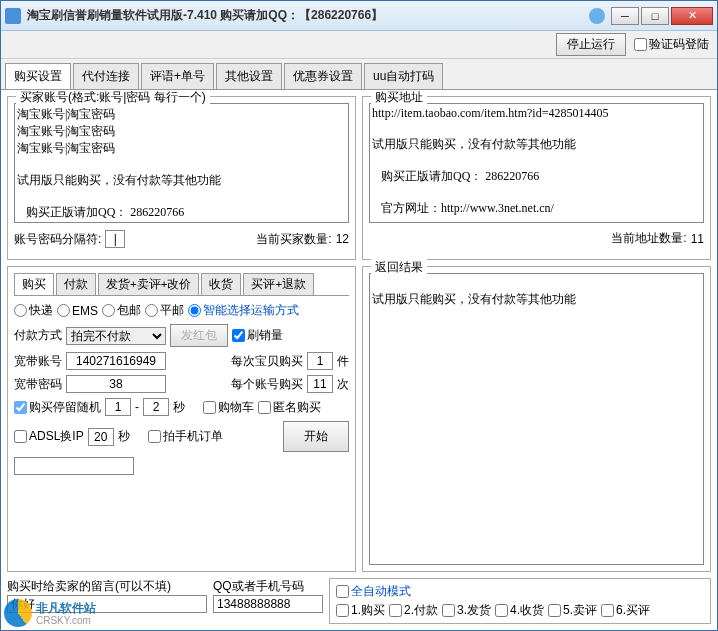  Describe the element at coordinates (625, 16) in the screenshot. I see `minimize-button: ─` at that location.